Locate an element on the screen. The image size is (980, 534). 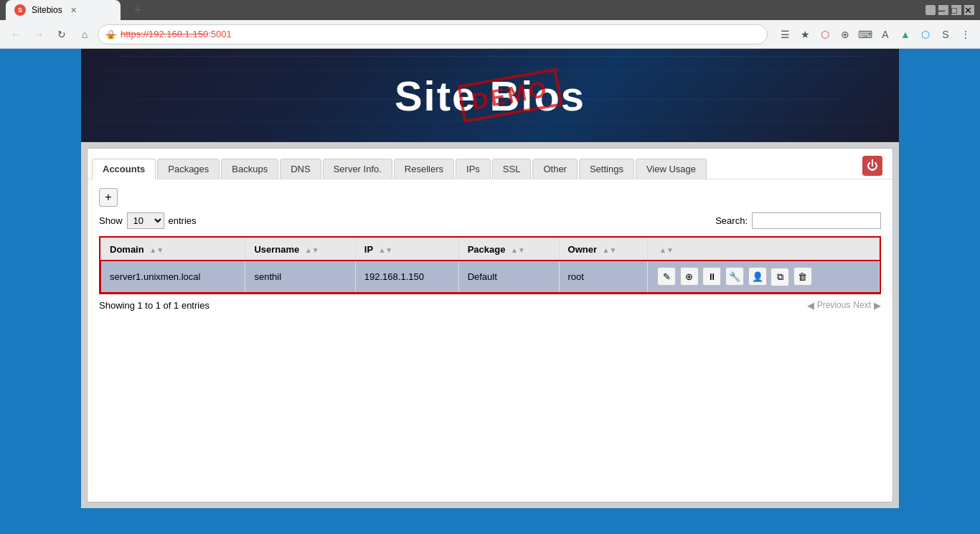
col-domain: Domain ▲▼ is located at coordinates (174, 250).